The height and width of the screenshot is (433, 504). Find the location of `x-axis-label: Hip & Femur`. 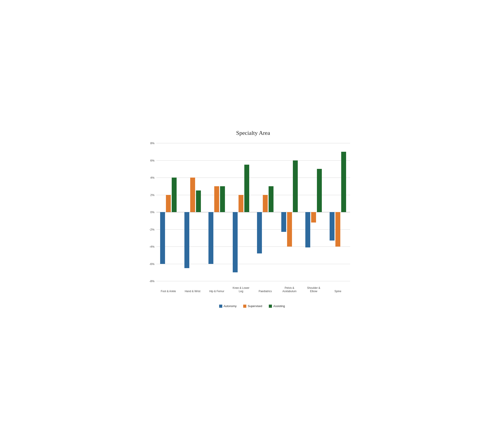

x-axis-label: Hip & Femur is located at coordinates (217, 292).